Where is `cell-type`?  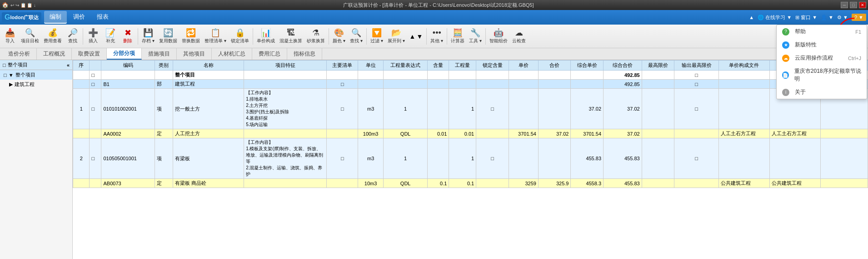 cell-type is located at coordinates (164, 75).